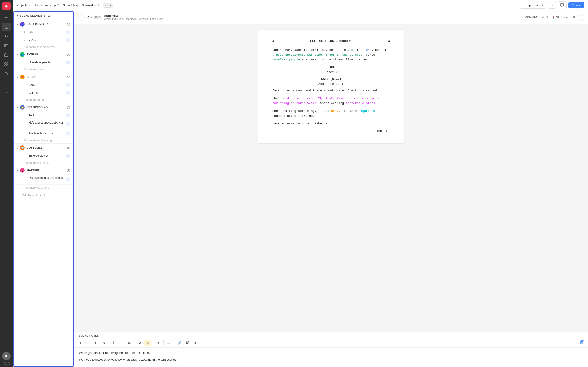 Image resolution: width=588 pixels, height=367 pixels. Describe the element at coordinates (389, 42) in the screenshot. I see `scene-num-right: 4` at that location.